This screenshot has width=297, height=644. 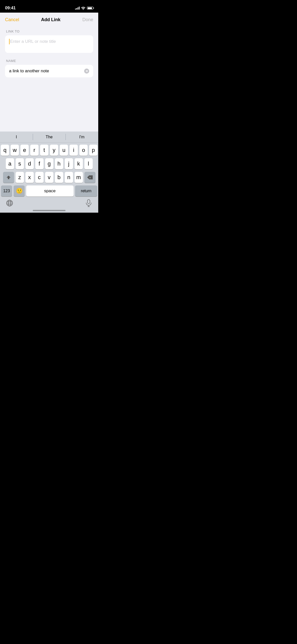 What do you see at coordinates (39, 177) in the screenshot?
I see `key-c: c` at bounding box center [39, 177].